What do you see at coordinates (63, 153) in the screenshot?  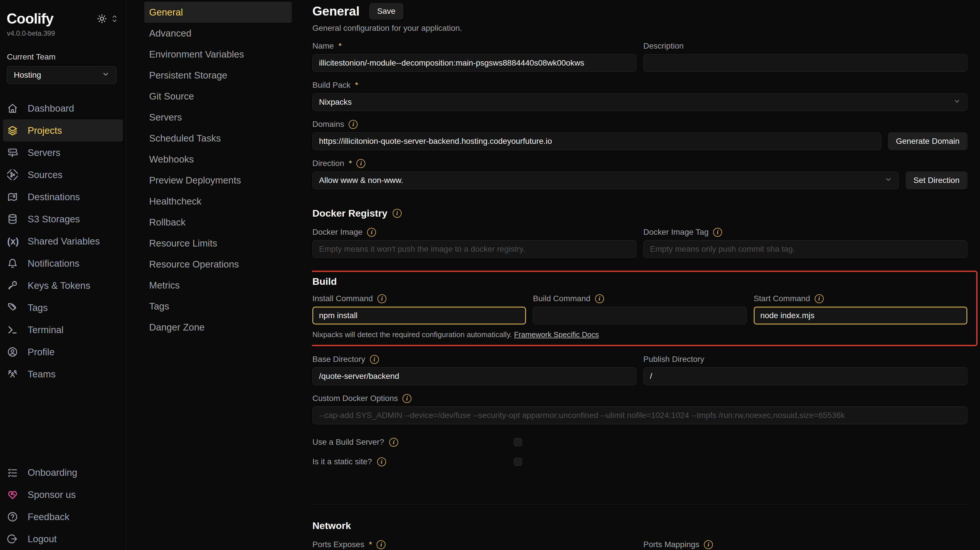 I see `sidebar-item-servers: Servers` at bounding box center [63, 153].